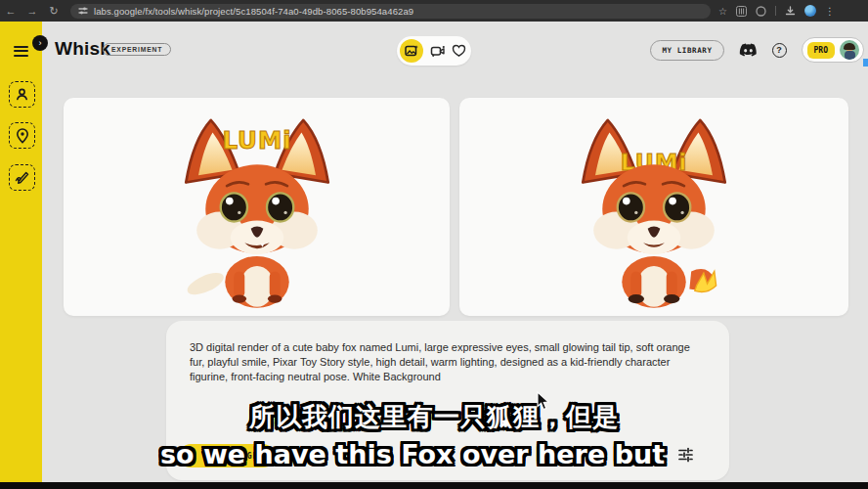 The height and width of the screenshot is (489, 868). Describe the element at coordinates (833, 50) in the screenshot. I see `account-chip: PRO` at that location.